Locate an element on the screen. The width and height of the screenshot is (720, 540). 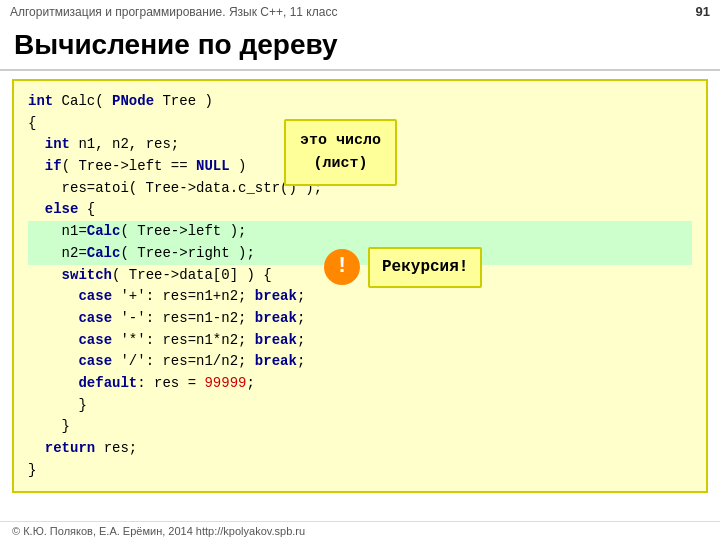
code-line: default: res = 99999; is located at coordinates (360, 384).